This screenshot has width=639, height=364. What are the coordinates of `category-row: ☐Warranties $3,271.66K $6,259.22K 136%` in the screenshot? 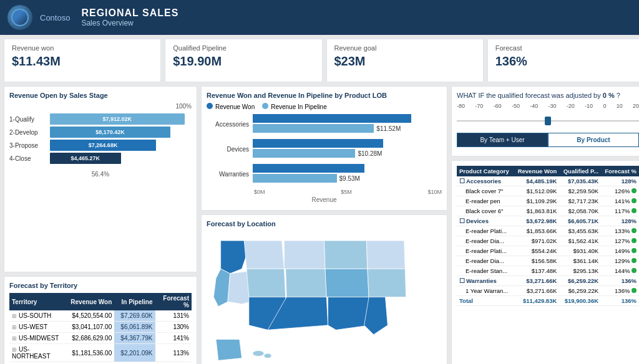 It's located at (548, 281).